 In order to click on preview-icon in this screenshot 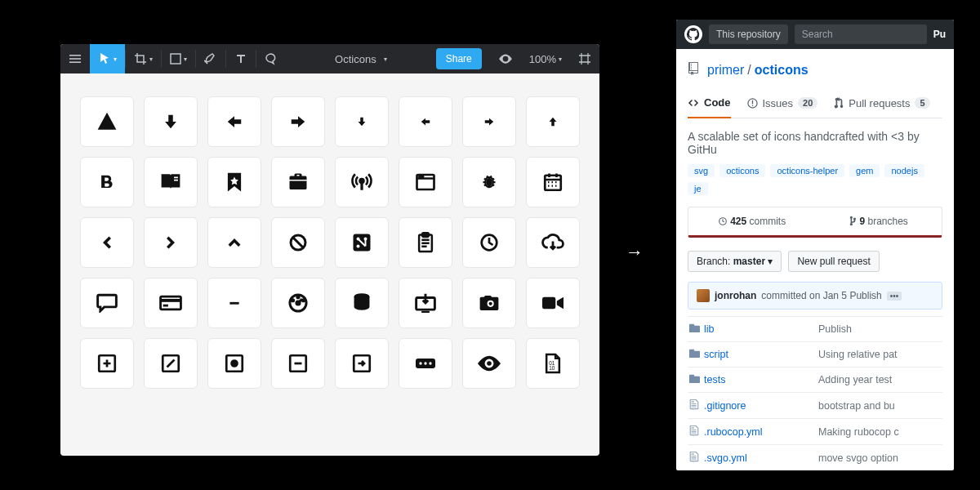, I will do `click(506, 59)`.